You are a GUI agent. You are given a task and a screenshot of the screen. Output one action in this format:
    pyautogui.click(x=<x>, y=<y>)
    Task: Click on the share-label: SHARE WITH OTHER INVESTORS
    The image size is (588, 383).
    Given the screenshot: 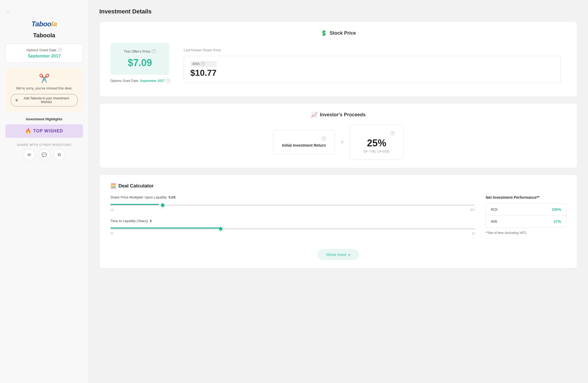 What is the action you would take?
    pyautogui.click(x=44, y=145)
    